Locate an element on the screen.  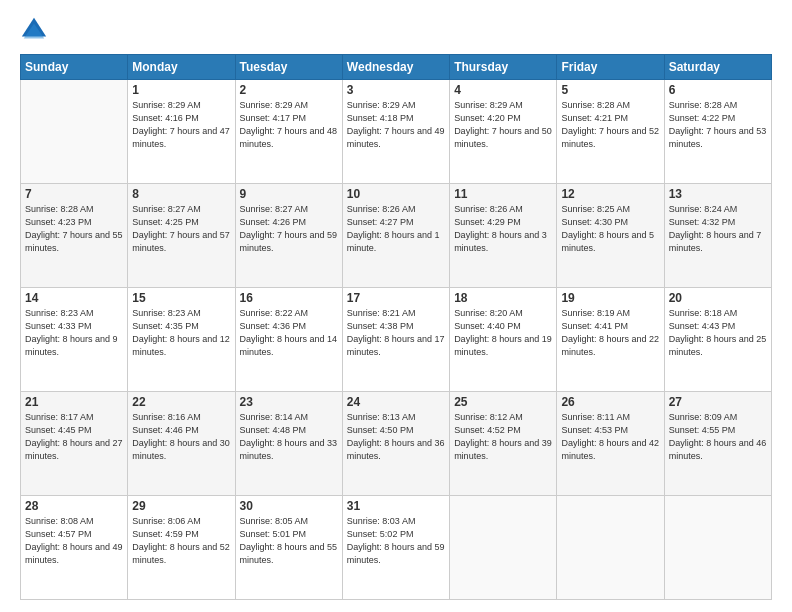
day-number: 13 is located at coordinates (718, 194).